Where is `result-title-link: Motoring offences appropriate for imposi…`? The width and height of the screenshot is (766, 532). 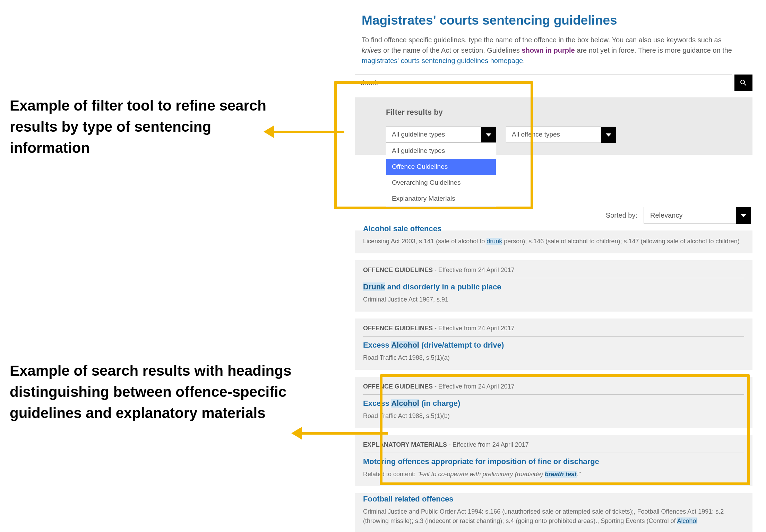 result-title-link: Motoring offences appropriate for imposi… is located at coordinates (553, 462).